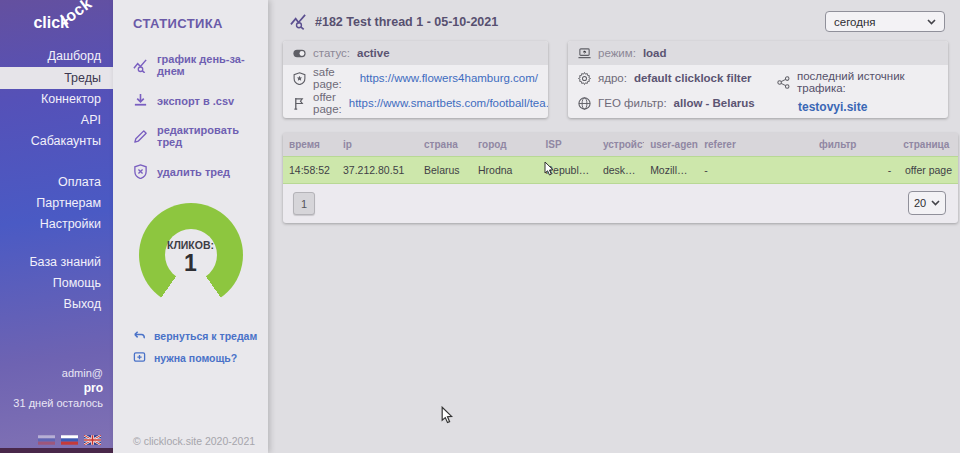  What do you see at coordinates (448, 416) in the screenshot?
I see `mouse-cursor` at bounding box center [448, 416].